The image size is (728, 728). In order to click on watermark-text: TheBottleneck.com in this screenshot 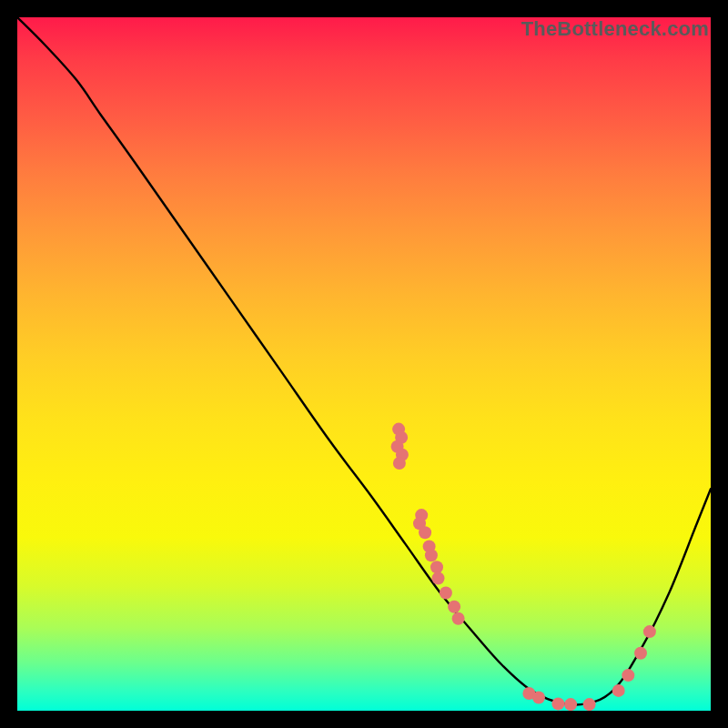, I will do `click(615, 29)`.